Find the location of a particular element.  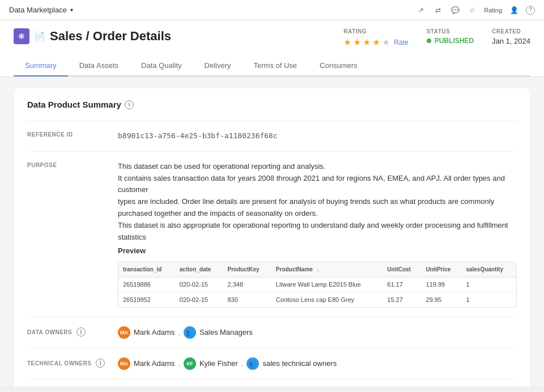

card-title: Data Product Summary i is located at coordinates (272, 104).